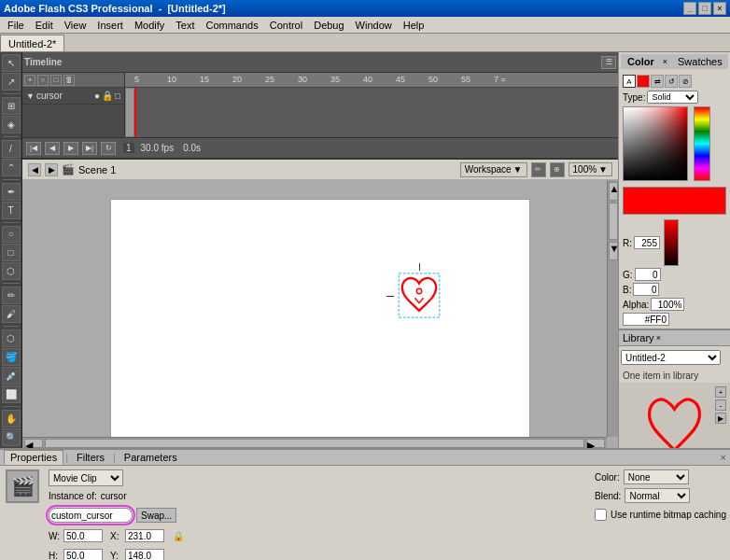  Describe the element at coordinates (643, 81) in the screenshot. I see `fill-color-icon` at that location.